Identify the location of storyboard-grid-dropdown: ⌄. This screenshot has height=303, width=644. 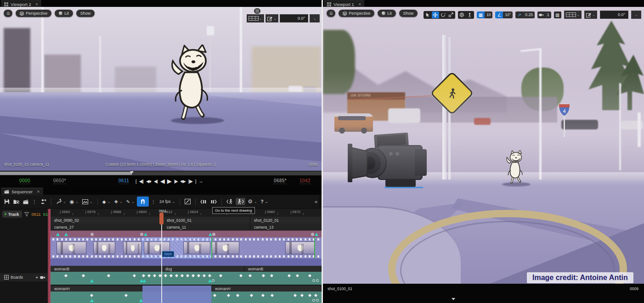
(255, 18).